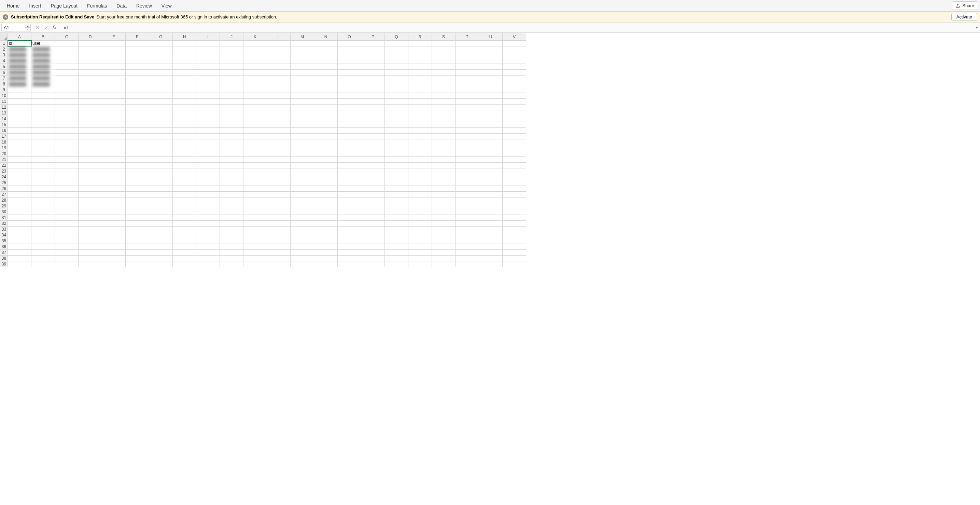  Describe the element at coordinates (444, 119) in the screenshot. I see `cell-S14` at that location.